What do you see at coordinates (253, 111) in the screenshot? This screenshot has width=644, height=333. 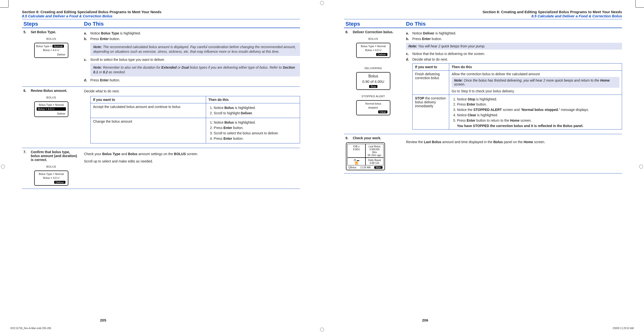 I see `table-cell: Notice Bolus is highlighted. Scroll to h…` at bounding box center [253, 111].